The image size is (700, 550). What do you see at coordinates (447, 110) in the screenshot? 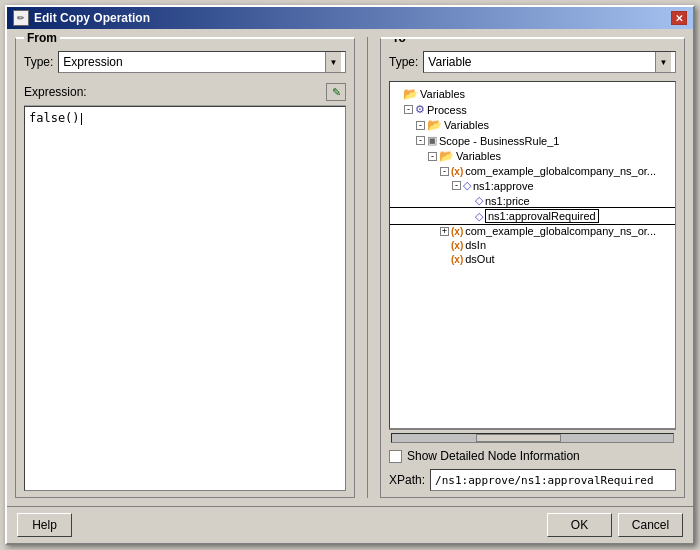
I see `tree-item-label: Process` at bounding box center [447, 110].